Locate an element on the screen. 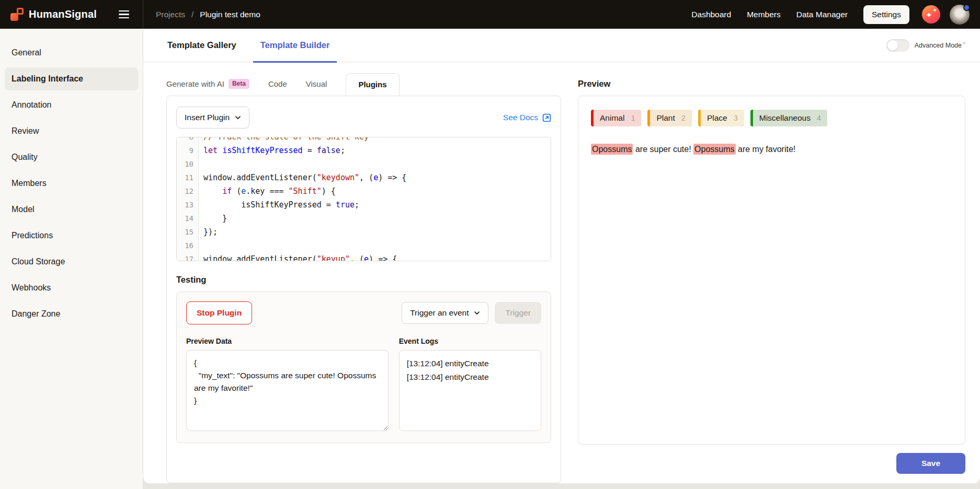 The height and width of the screenshot is (489, 980). code-text: if (e.key === "Shift") { is located at coordinates (267, 191).